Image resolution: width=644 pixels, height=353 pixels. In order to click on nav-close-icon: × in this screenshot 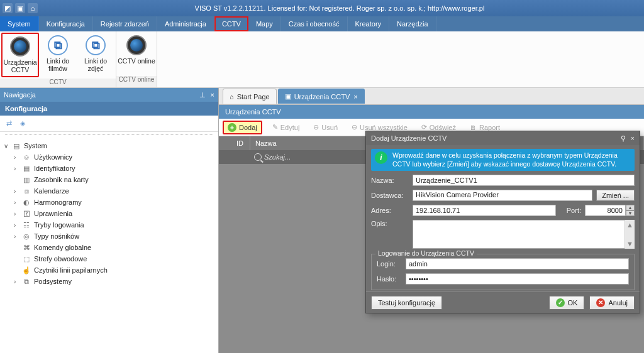, I will do `click(213, 95)`.